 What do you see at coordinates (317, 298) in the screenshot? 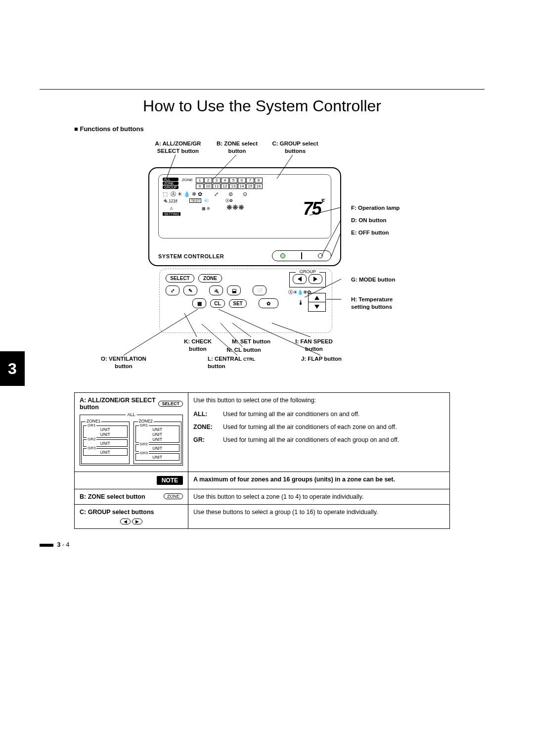
I see `triangle-up-icon` at bounding box center [317, 298].